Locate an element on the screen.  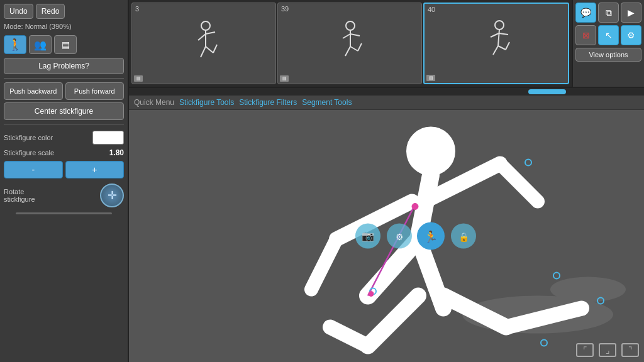
frame-icon-small-40: ▤ is located at coordinates (431, 78).